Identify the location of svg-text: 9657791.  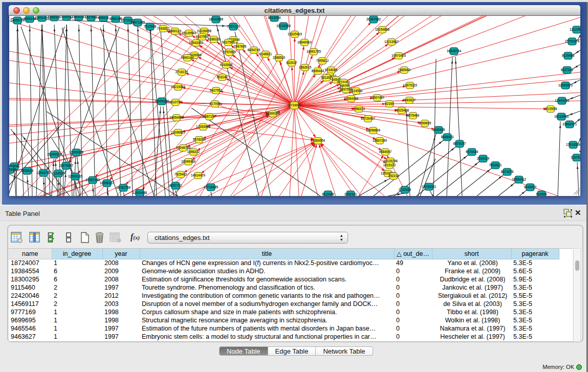
(176, 185).